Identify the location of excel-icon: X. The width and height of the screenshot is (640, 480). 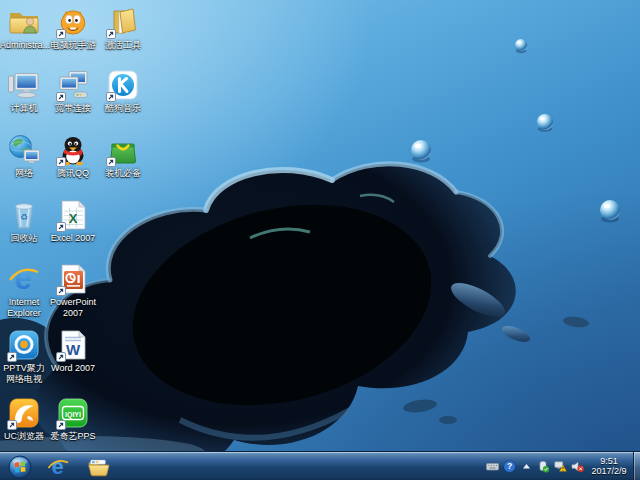
(73, 215).